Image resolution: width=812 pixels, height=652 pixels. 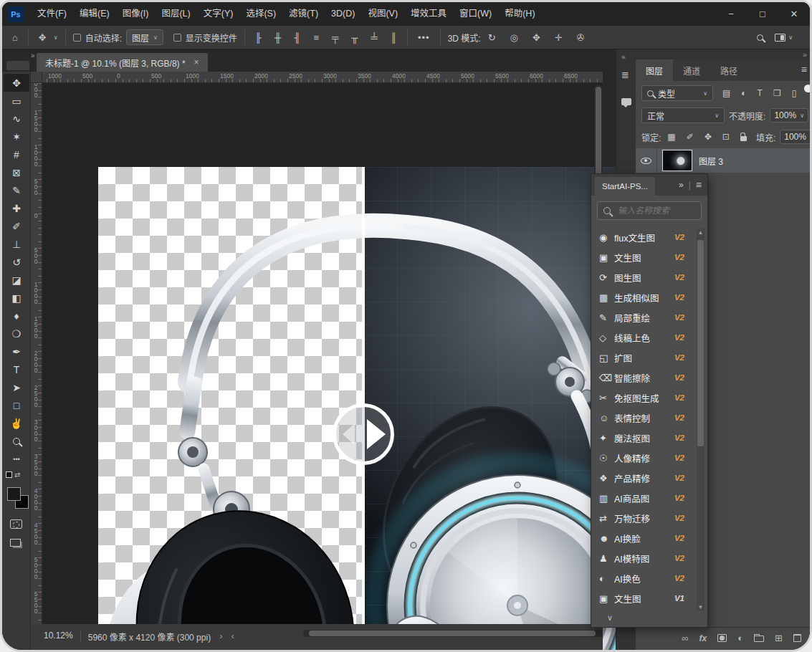 I want to click on clone-stamp-tool: ⊥, so click(x=16, y=244).